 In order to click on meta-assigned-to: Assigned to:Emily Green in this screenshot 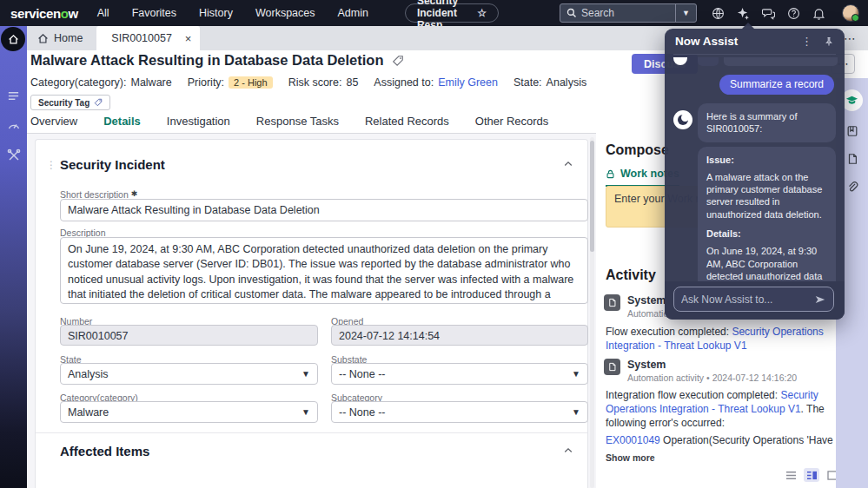, I will do `click(436, 82)`.